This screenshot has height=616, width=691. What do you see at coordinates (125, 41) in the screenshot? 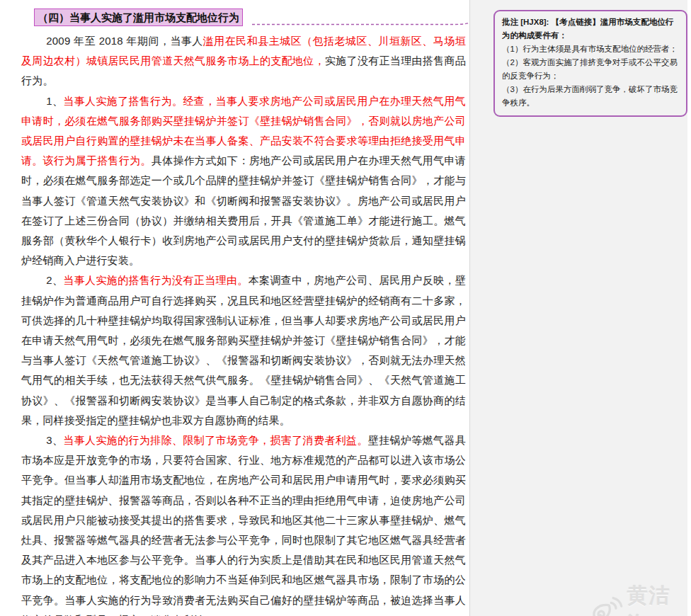
I see `text-segment: 2009 年至 2018 年期间，当事人` at bounding box center [125, 41].